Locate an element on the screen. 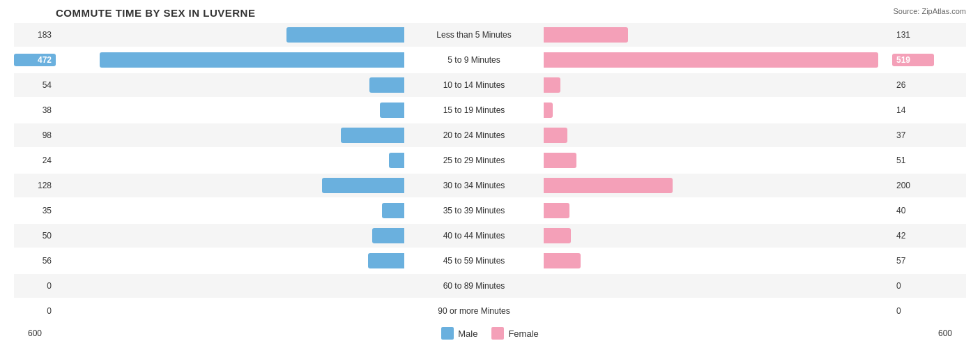 This screenshot has height=364, width=980. row-label: 25 to 29 Minutes is located at coordinates (474, 160).